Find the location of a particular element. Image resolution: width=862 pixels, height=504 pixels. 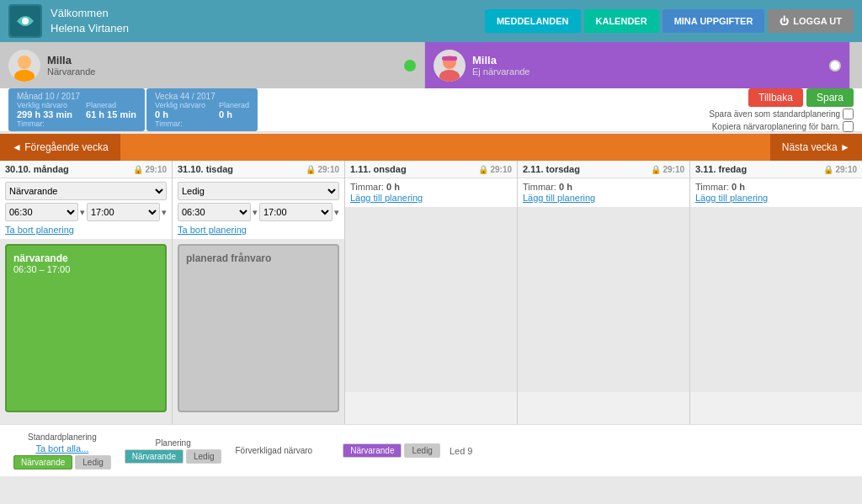

legend-bottom-ledig: Ledig is located at coordinates (422, 451).